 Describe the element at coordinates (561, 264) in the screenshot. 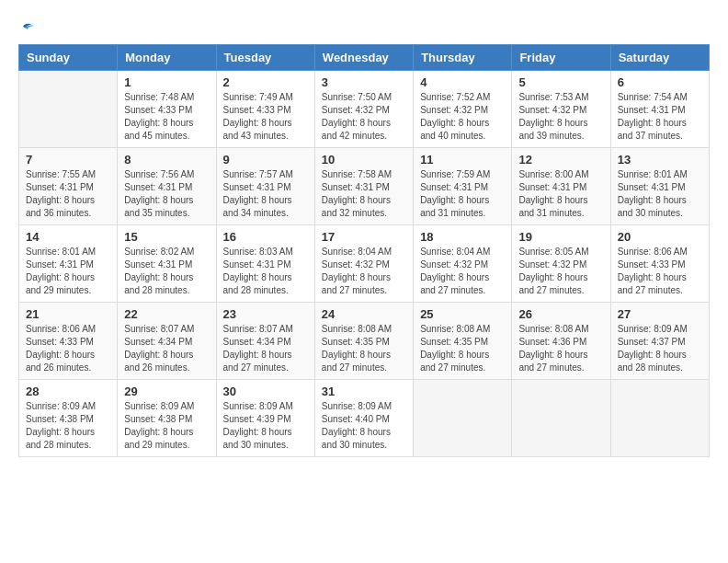

I see `calendar-cell: 19Sunrise: 8:05 AM Sunset: 4:32 PM Dayli…` at that location.